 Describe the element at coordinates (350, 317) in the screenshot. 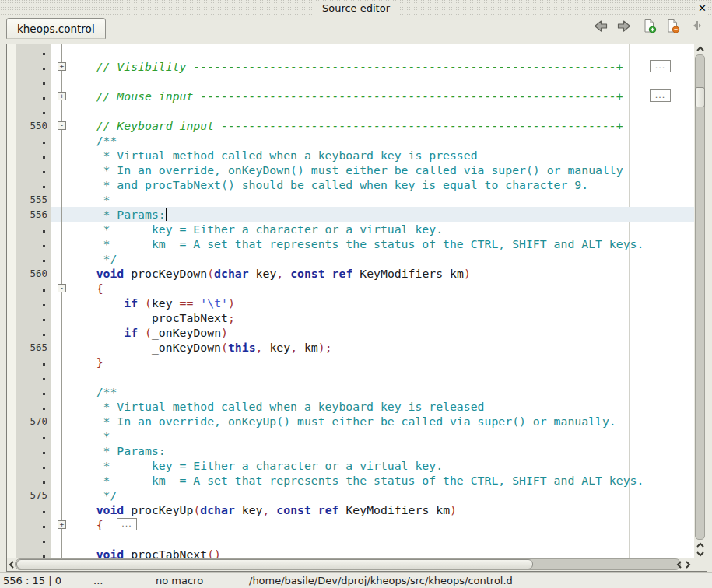

I see `code-line: procTabNext;` at that location.